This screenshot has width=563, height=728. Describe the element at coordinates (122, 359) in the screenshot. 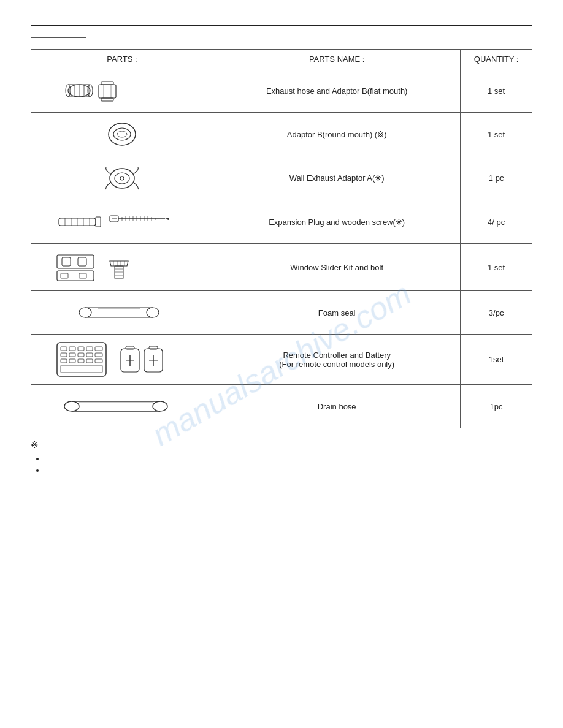

I see `remote-image` at that location.